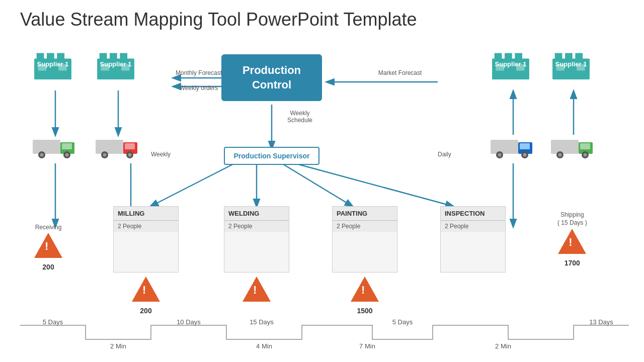 The height and width of the screenshot is (362, 644). I want to click on painting-value: 1500, so click(365, 311).